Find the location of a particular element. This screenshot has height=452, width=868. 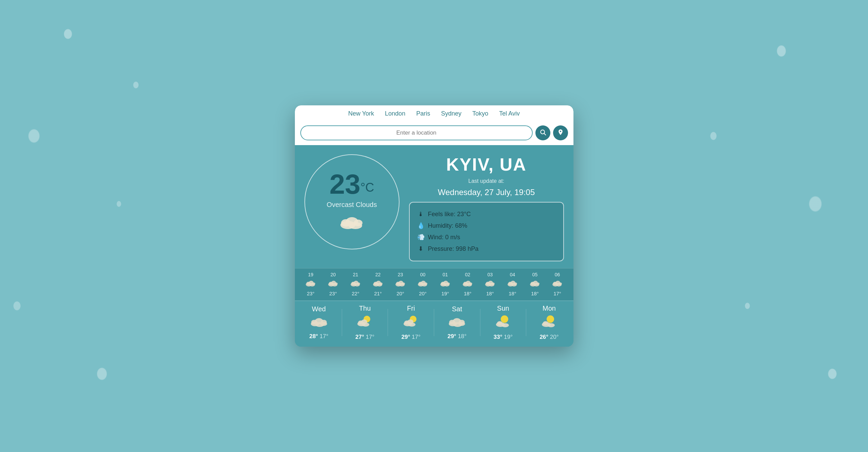

search-button is located at coordinates (543, 133).